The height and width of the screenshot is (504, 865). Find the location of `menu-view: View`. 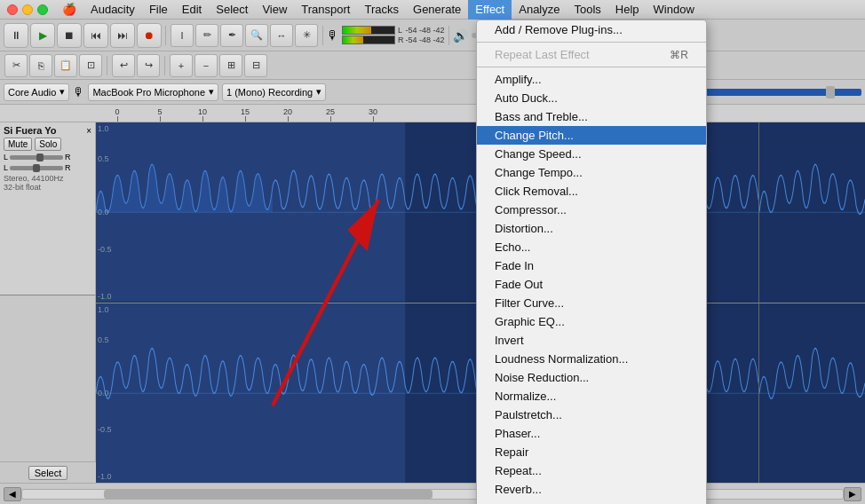

menu-view: View is located at coordinates (274, 10).